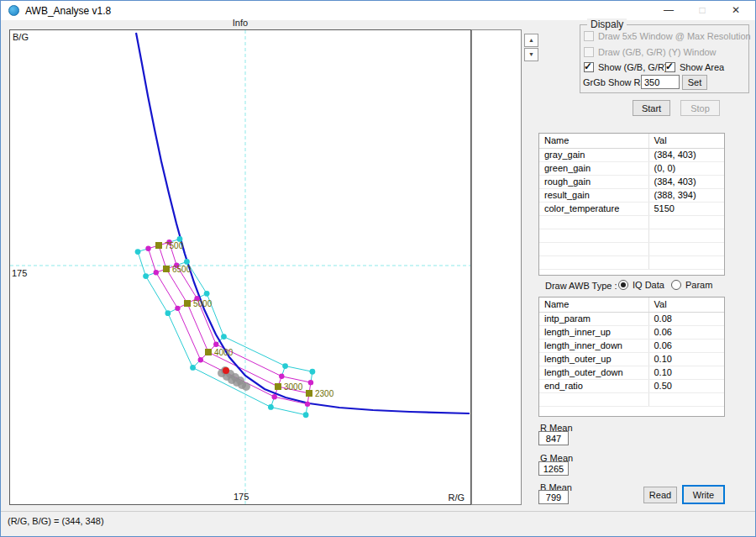 The height and width of the screenshot is (537, 756). Describe the element at coordinates (648, 285) in the screenshot. I see `radio-label: IQ Data` at that location.